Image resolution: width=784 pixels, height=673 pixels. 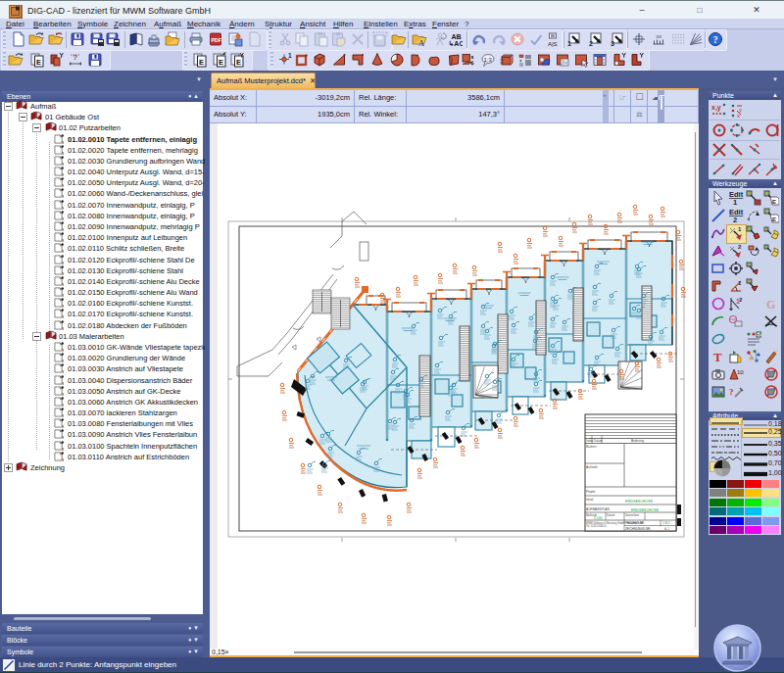 What do you see at coordinates (770, 305) in the screenshot?
I see `svg-text: G` at bounding box center [770, 305].